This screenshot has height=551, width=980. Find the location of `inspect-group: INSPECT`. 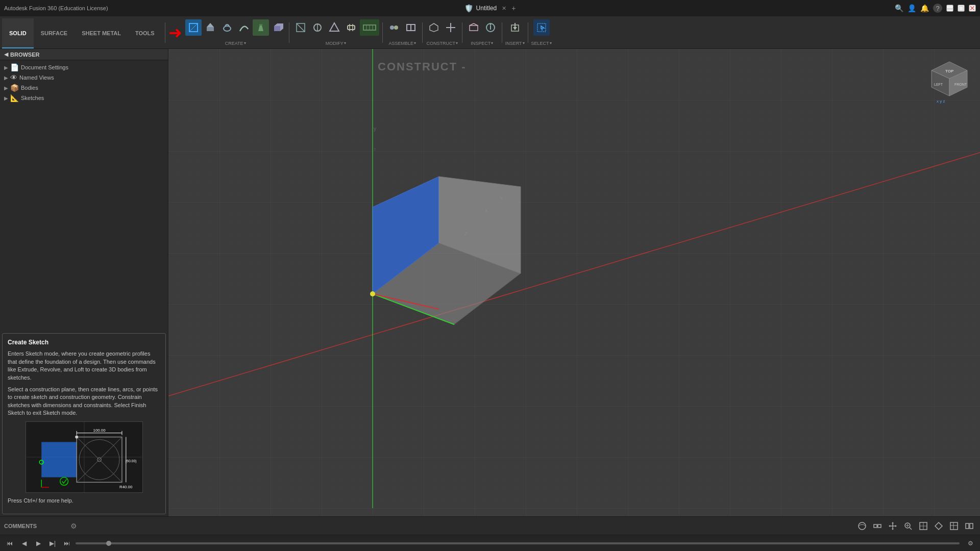

inspect-group: INSPECT is located at coordinates (482, 33).